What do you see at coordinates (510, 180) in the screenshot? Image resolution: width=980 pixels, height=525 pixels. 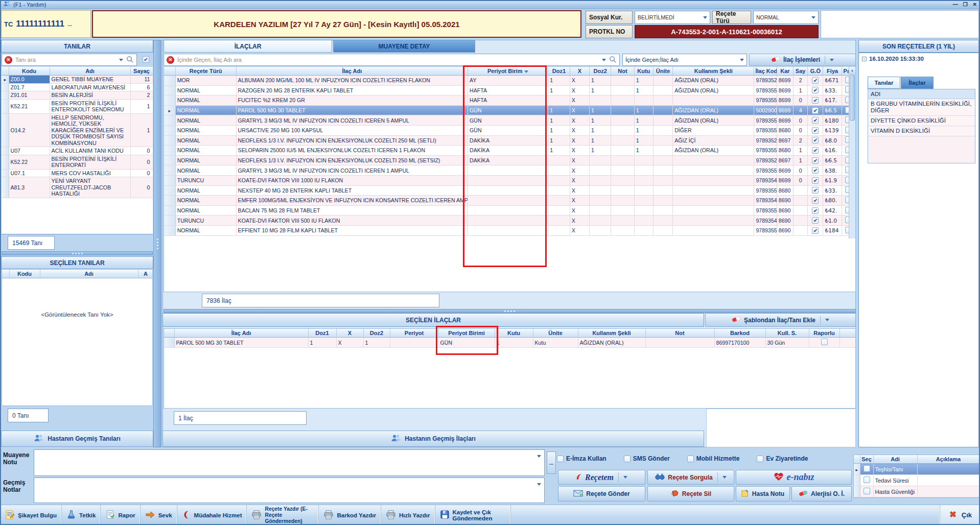 I see `drug-row: TURUNCUKOATE-DVI FAKTOR VIII 1000 IU FLA…` at bounding box center [510, 180].